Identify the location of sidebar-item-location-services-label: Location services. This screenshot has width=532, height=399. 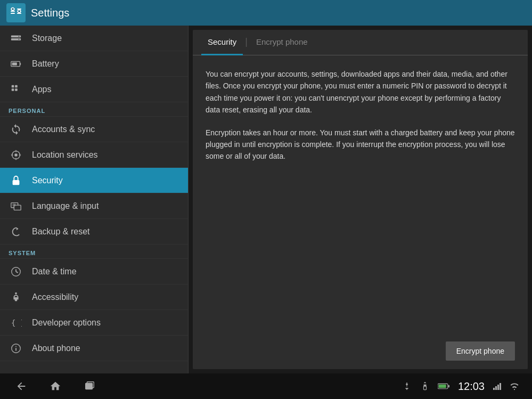
(65, 155).